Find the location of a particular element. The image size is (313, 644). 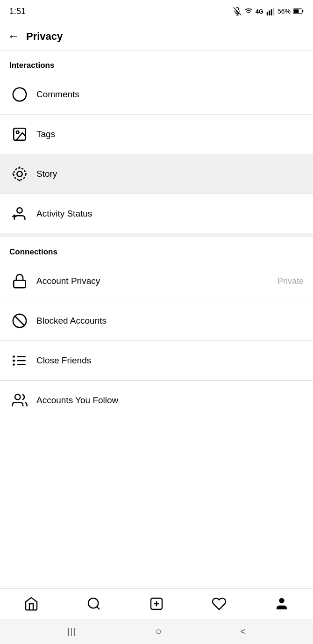

close-friends-icon: ★ ★ ★ is located at coordinates (20, 361).